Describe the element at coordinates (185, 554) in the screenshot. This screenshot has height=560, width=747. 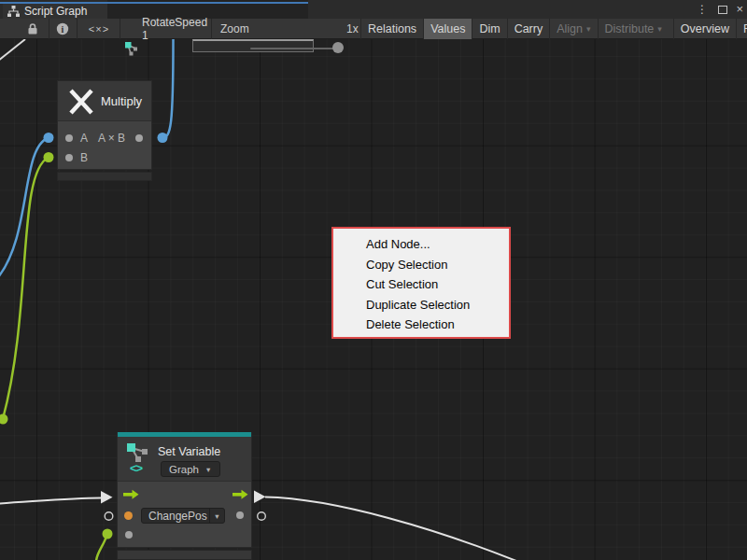
I see `set-variable-node-footer` at that location.